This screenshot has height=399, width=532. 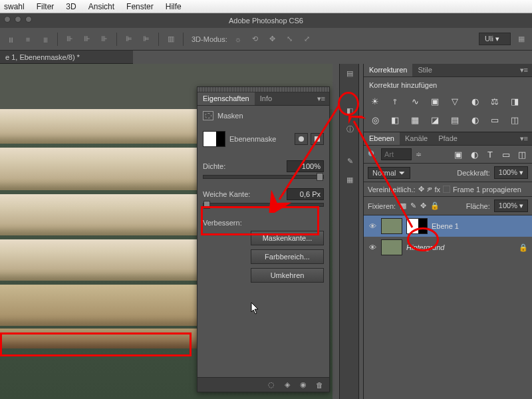 What do you see at coordinates (515, 101) in the screenshot?
I see `bw-icon: ◨` at bounding box center [515, 101].